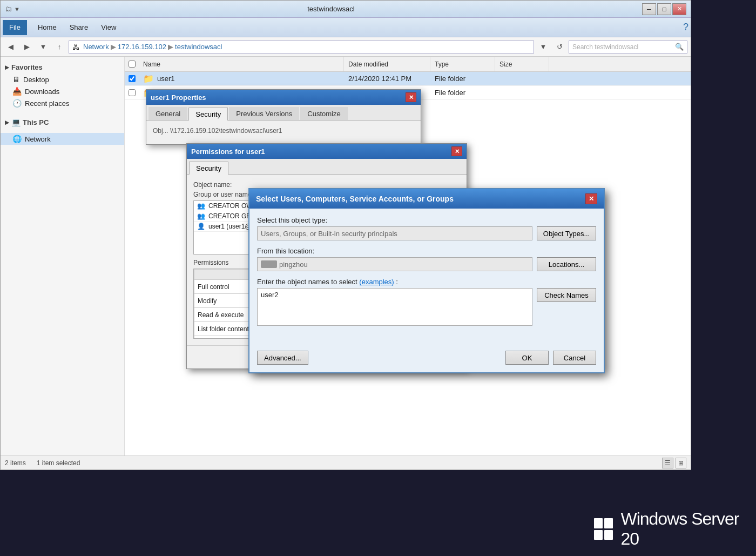 The width and height of the screenshot is (756, 556). Describe the element at coordinates (63, 139) in the screenshot. I see `sidebar-item-network: 🌐 Network` at that location.